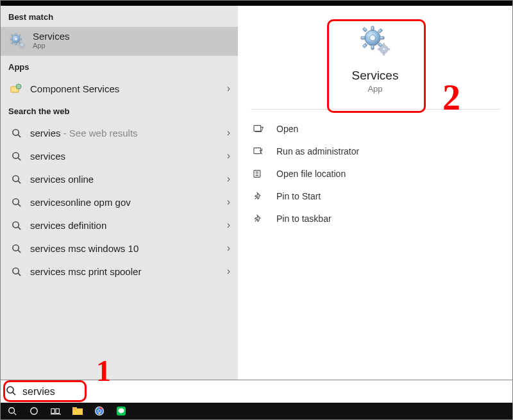  What do you see at coordinates (375, 55) in the screenshot?
I see `detail-header: Services App` at bounding box center [375, 55].